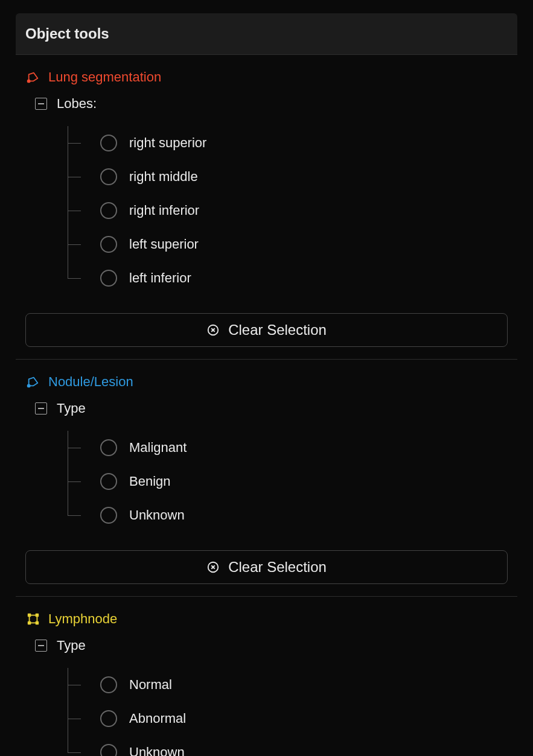 Image resolution: width=533 pixels, height=756 pixels. I want to click on option-item: Malignant, so click(292, 448).